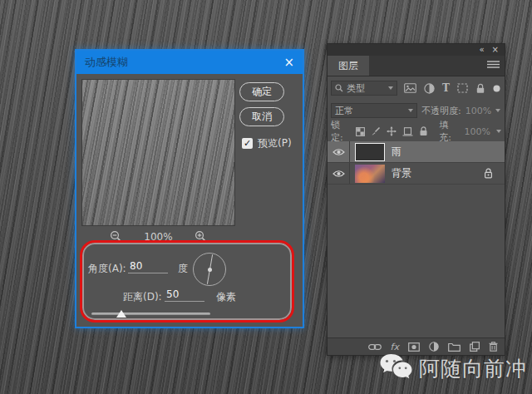  Describe the element at coordinates (116, 236) in the screenshot. I see `zoom-out-icon` at that location.